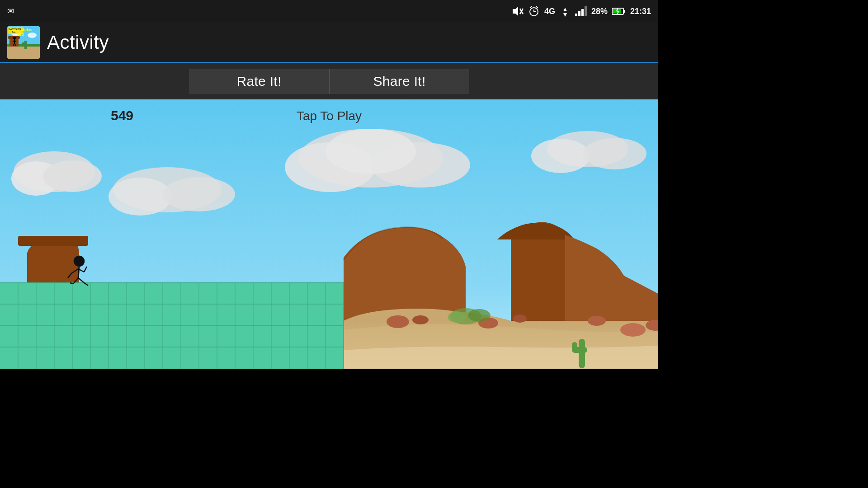  Describe the element at coordinates (517, 11) in the screenshot. I see `mute-icon` at that location.